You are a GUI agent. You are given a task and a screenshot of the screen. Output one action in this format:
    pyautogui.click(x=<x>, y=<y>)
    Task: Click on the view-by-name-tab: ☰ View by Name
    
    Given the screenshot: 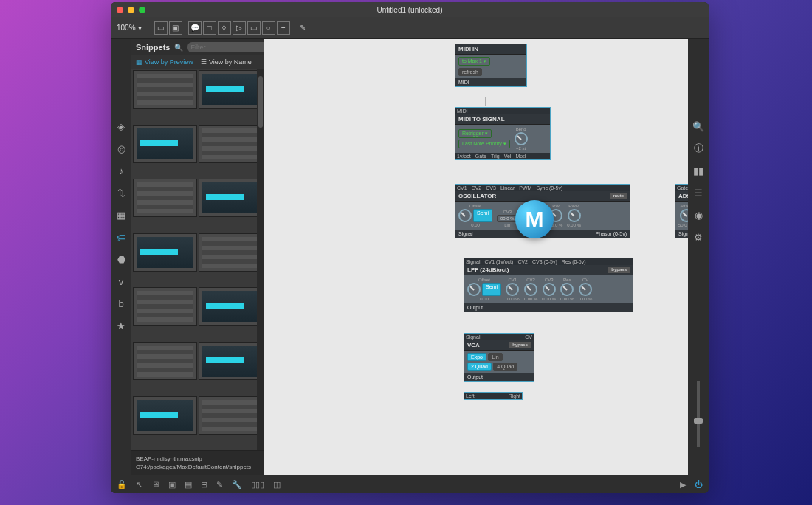 What is the action you would take?
    pyautogui.click(x=226, y=62)
    